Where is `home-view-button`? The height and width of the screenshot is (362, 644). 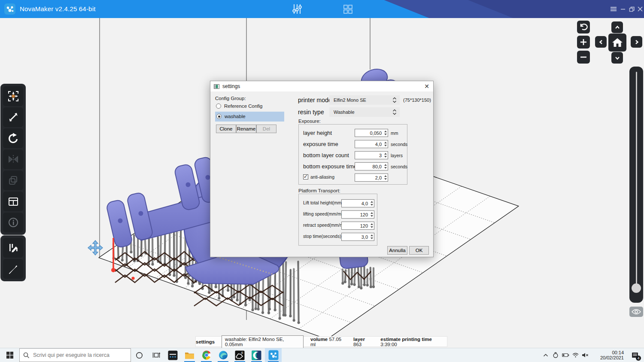 home-view-button is located at coordinates (617, 43).